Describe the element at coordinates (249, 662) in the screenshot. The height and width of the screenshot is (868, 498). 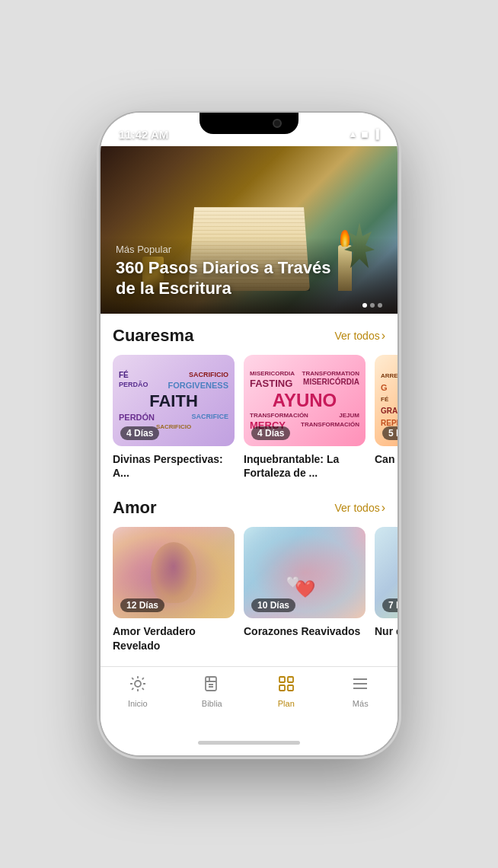
I see `personal-section: Personal Ver todos` at that location.